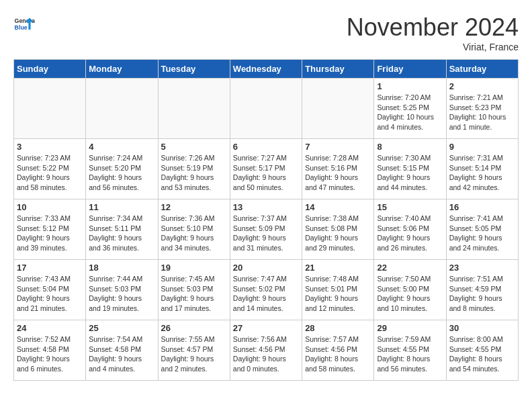 This screenshot has width=532, height=411. Describe the element at coordinates (433, 33) in the screenshot. I see `title-area: November 2024 Viriat, France` at that location.